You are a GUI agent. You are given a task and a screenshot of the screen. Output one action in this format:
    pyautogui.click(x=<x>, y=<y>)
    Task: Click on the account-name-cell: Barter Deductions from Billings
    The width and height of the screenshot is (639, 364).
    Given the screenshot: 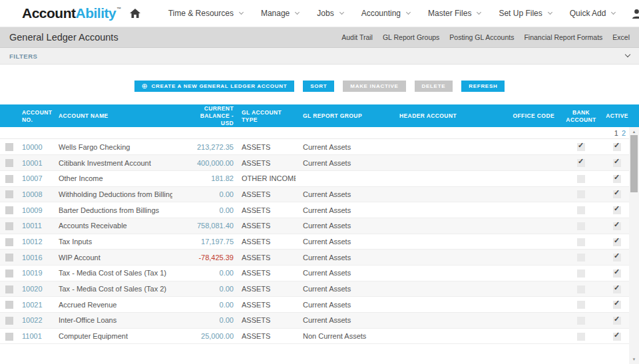 What is the action you would take?
    pyautogui.click(x=114, y=210)
    